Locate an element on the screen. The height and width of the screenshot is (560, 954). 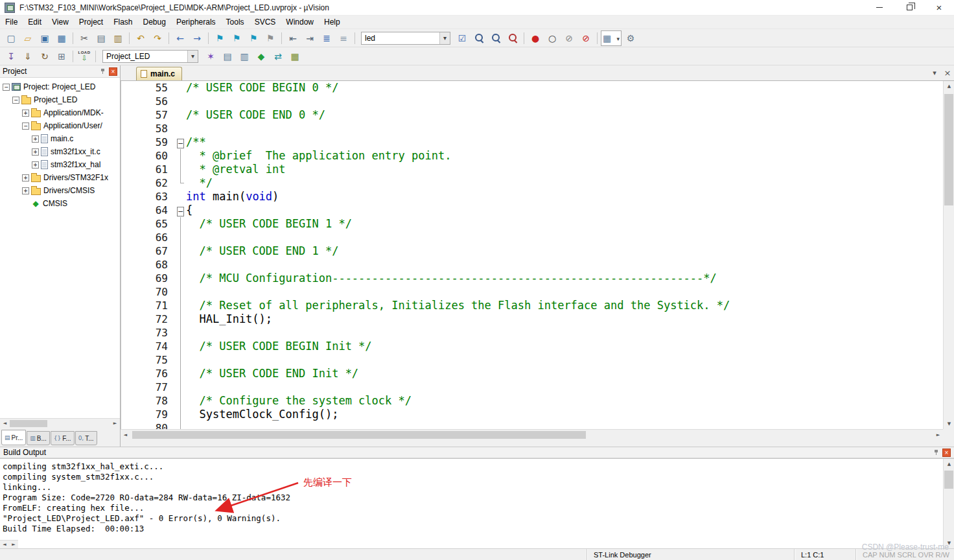
tree-item-stm32f1xx-hal: +stm32f1xx_hal is located at coordinates (60, 165).